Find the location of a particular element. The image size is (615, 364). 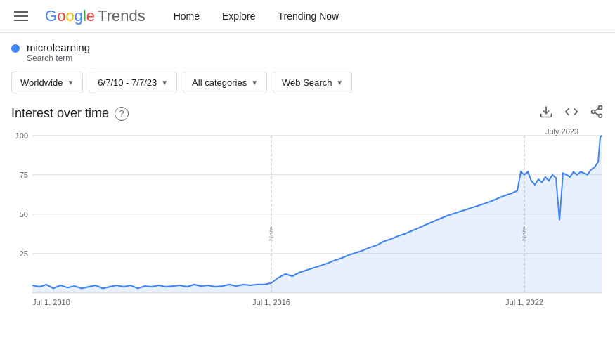

embed-icon is located at coordinates (571, 114).